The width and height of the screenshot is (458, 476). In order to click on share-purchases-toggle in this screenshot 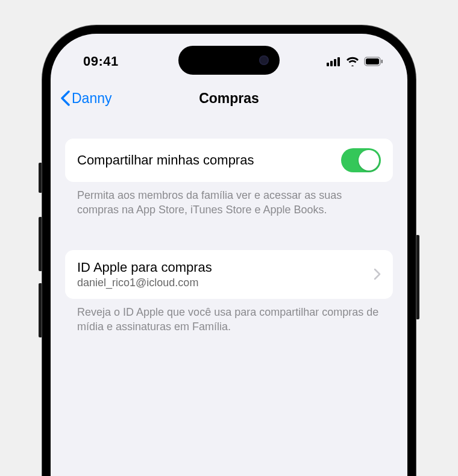, I will do `click(361, 160)`.